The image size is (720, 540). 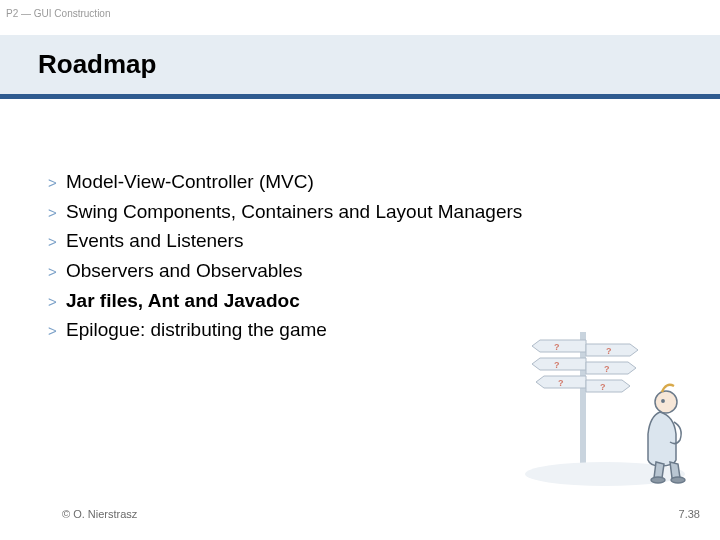 I want to click on page-title: Roadmap, so click(x=379, y=64).